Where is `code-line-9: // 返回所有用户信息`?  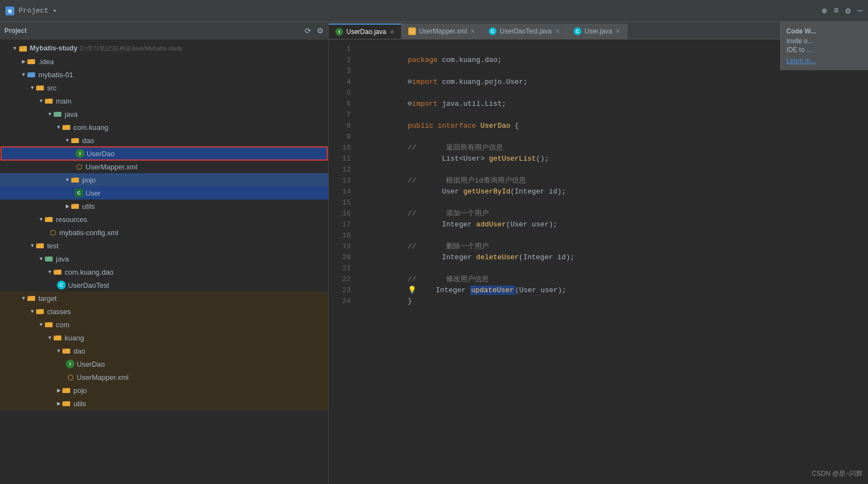
code-line-9: // 返回所有用户信息 is located at coordinates (616, 137).